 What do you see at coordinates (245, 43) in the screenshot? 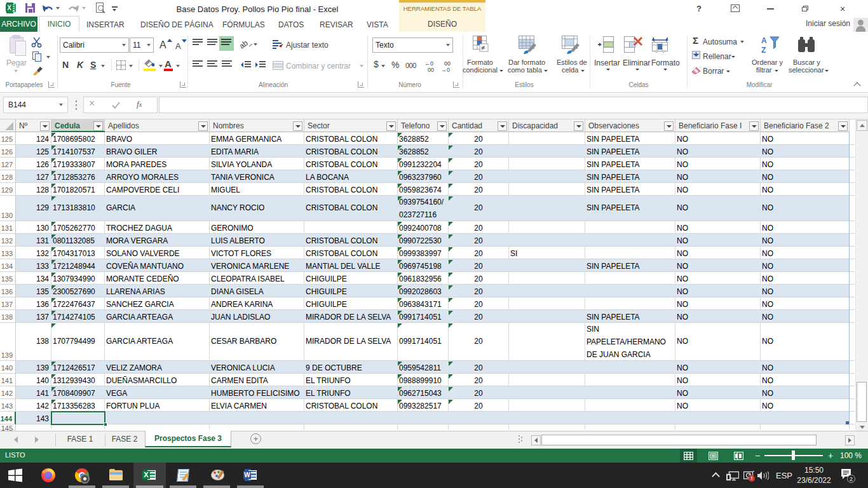
I see `svg-text: ab` at bounding box center [245, 43].